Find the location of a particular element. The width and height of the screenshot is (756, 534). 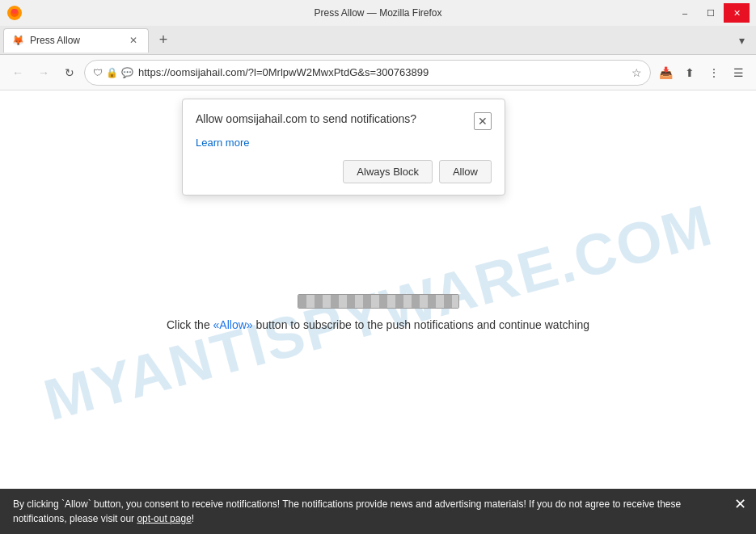

firefox-logo is located at coordinates (15, 13).